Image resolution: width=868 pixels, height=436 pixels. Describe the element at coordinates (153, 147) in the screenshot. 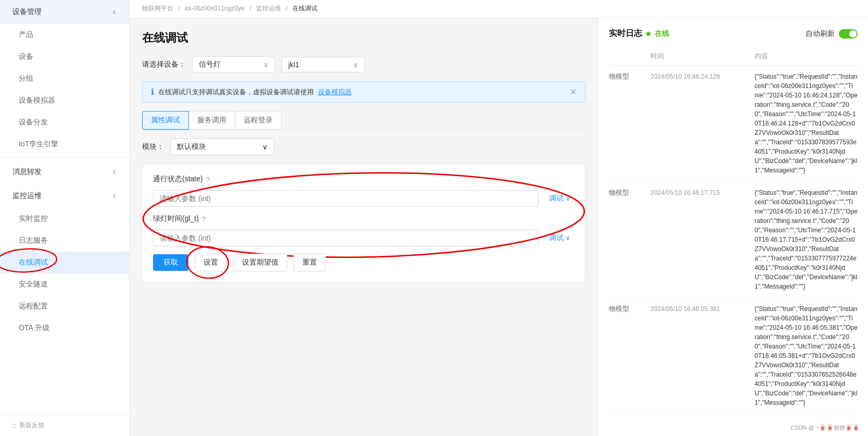

I see `module-label: 模块：` at that location.